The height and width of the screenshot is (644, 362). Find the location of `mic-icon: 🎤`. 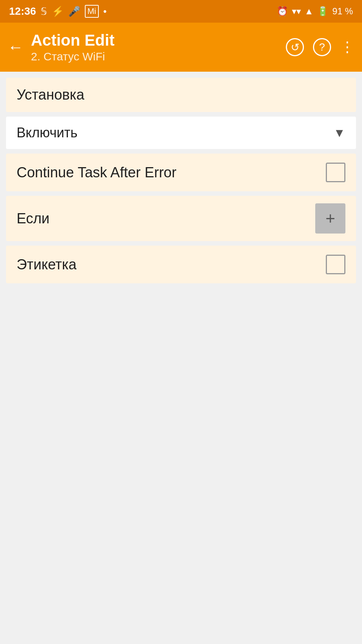

mic-icon: 🎤 is located at coordinates (74, 11).